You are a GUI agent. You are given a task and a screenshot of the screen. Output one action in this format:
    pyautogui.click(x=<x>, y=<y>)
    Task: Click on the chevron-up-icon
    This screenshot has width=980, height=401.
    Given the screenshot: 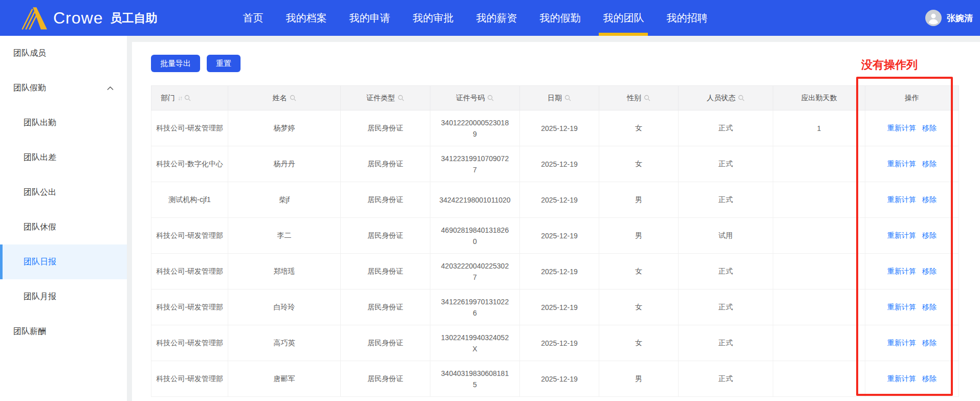 What is the action you would take?
    pyautogui.click(x=111, y=88)
    